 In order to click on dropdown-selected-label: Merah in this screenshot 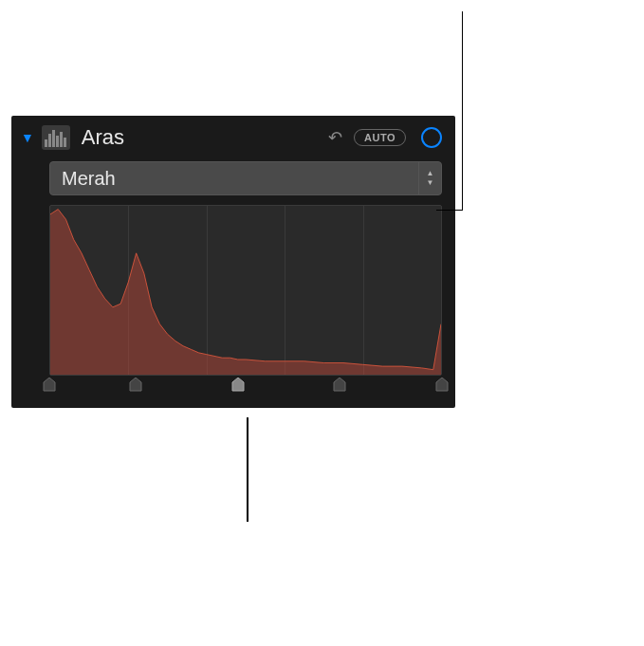, I will do `click(234, 178)`.